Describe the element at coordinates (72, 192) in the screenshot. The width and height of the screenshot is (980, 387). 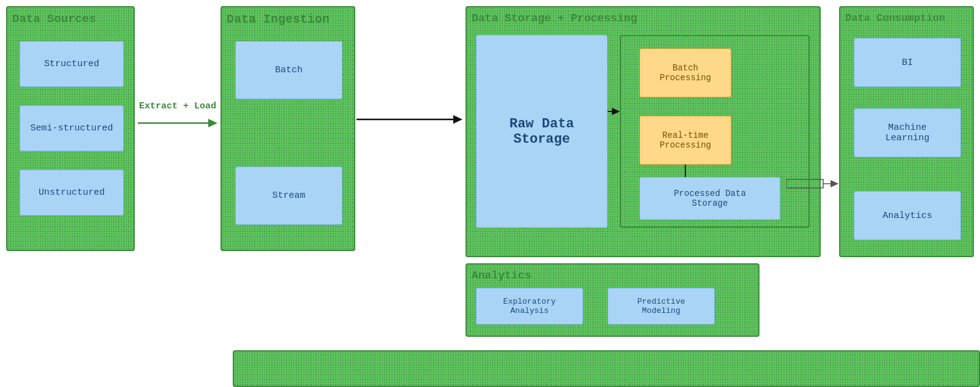
I see `unstructured-item: Unstructured` at that location.